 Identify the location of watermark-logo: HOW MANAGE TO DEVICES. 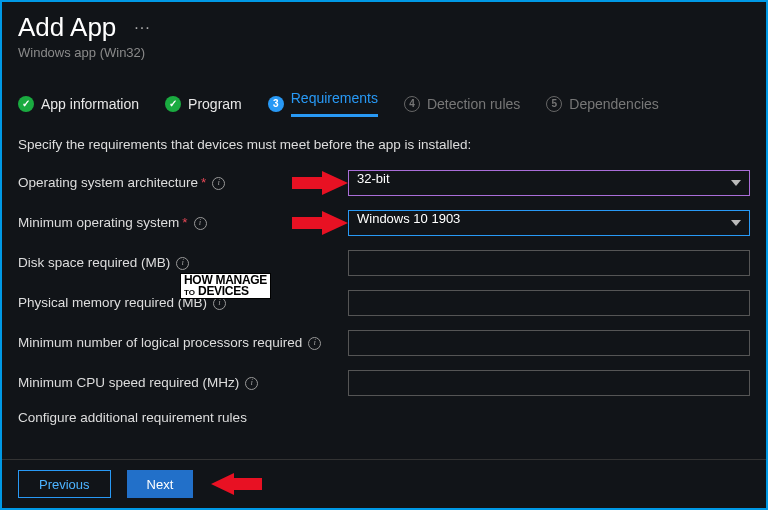
(226, 286).